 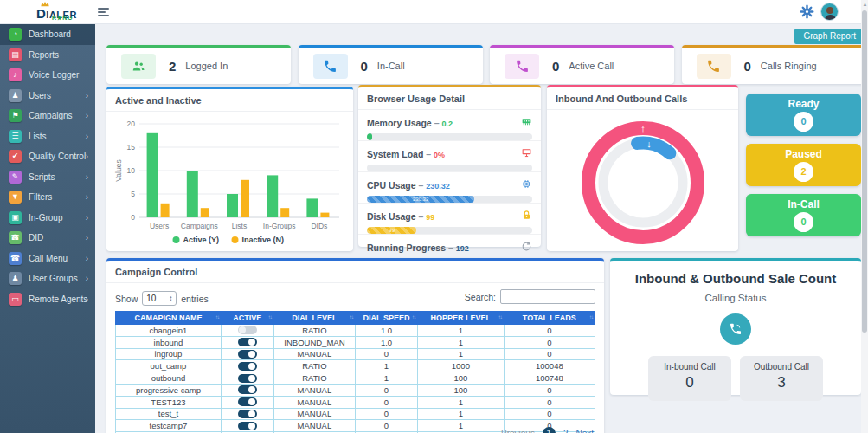 What do you see at coordinates (865, 216) in the screenshot?
I see `vertical-scrollbar: ▲` at bounding box center [865, 216].